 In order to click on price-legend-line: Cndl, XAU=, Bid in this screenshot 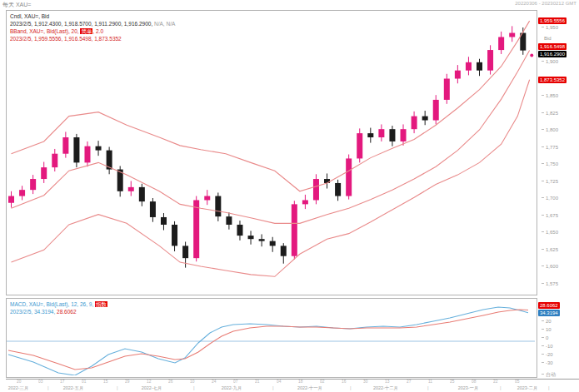, I will do `click(92, 17)`.